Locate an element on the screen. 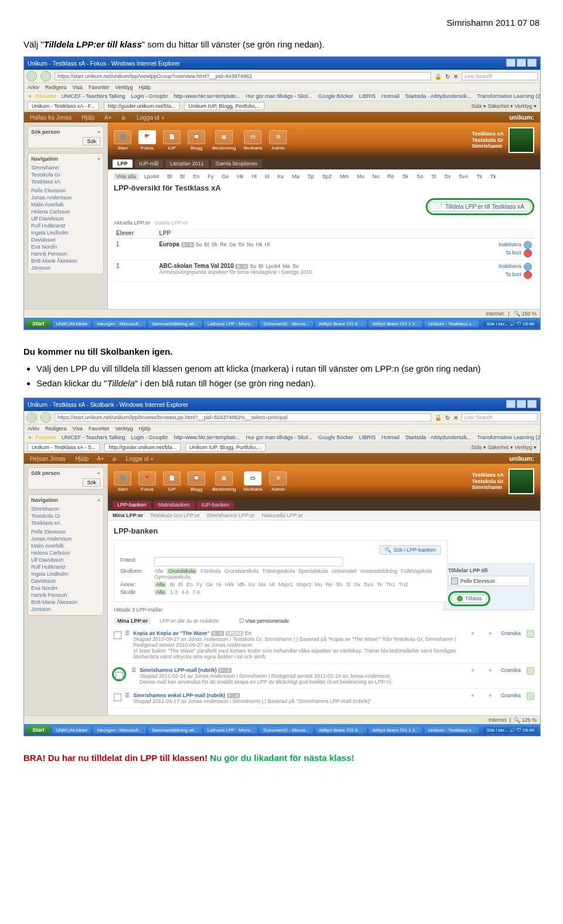 This screenshot has height=924, width=563. live-search: Live Search is located at coordinates (500, 76).